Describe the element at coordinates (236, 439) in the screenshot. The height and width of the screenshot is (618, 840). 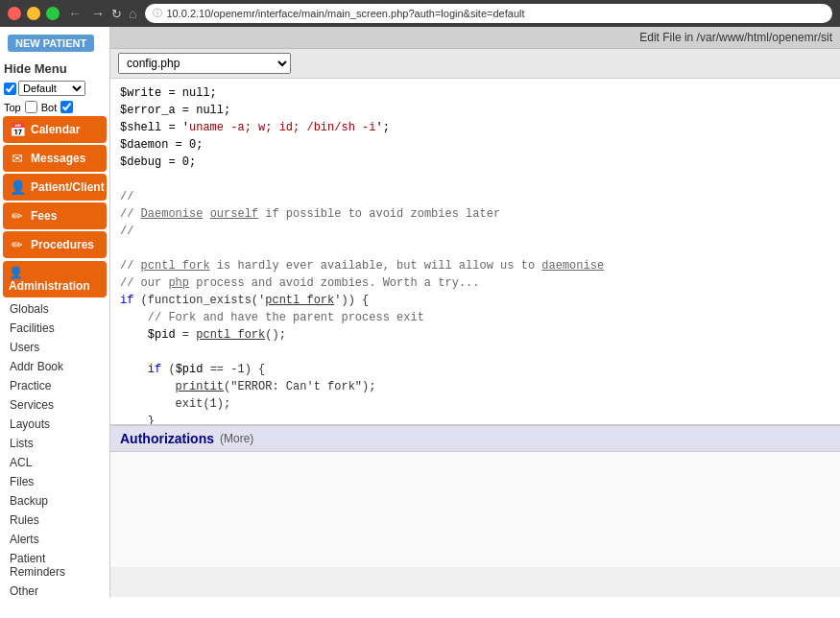
I see `auth-more: (More)` at that location.